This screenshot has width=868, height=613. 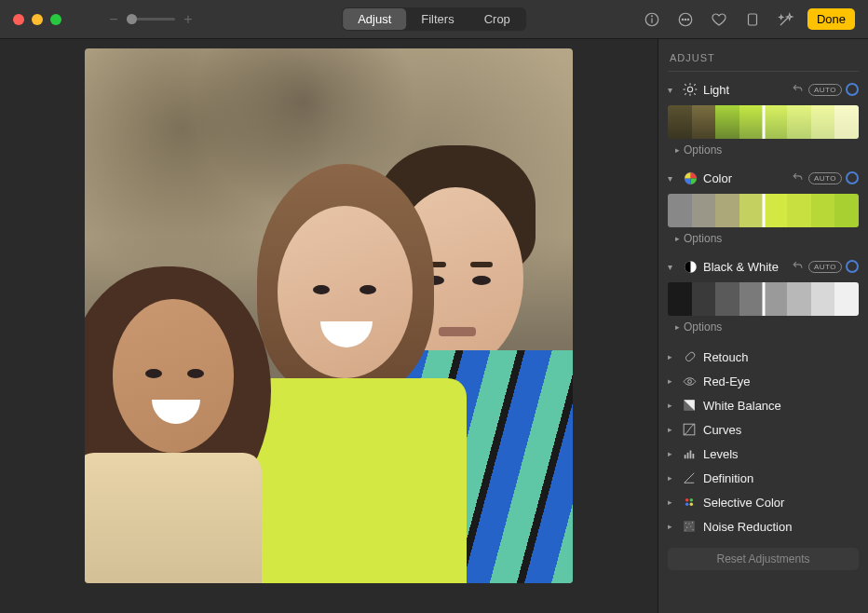 What do you see at coordinates (764, 151) in the screenshot?
I see `options-toggle-light: ▸Options` at bounding box center [764, 151].